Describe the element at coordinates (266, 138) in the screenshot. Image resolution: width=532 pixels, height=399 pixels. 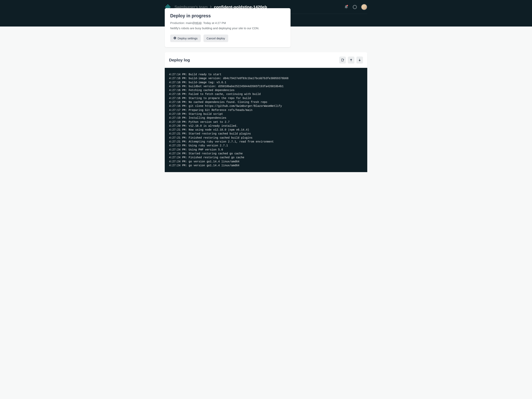
I see `log-line: 4:27:21 PM: Finished restoring cached bu…` at that location.